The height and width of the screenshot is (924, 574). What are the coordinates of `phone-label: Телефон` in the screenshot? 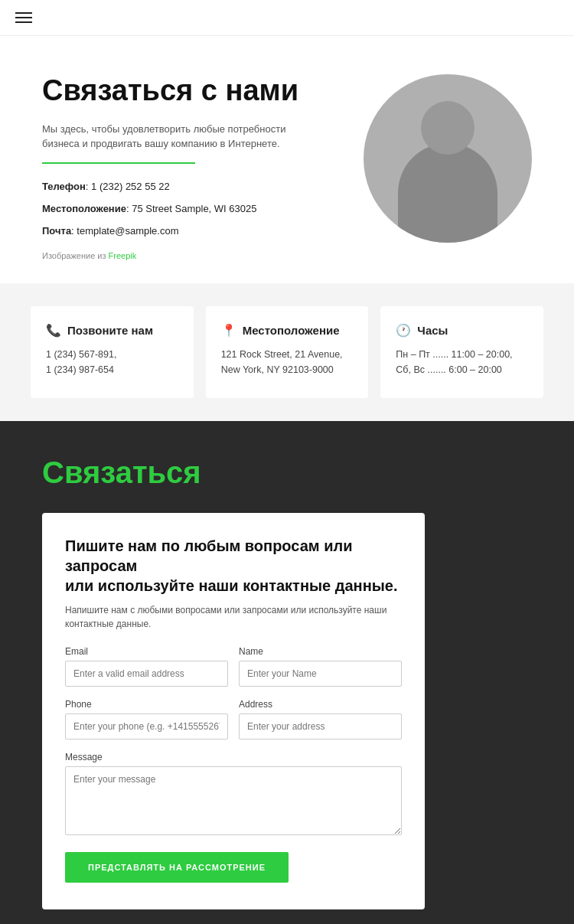 It's located at (64, 187).